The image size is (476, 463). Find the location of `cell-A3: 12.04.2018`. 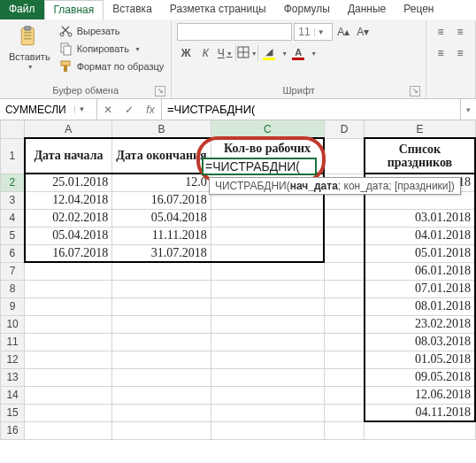

cell-A3: 12.04.2018 is located at coordinates (69, 200).